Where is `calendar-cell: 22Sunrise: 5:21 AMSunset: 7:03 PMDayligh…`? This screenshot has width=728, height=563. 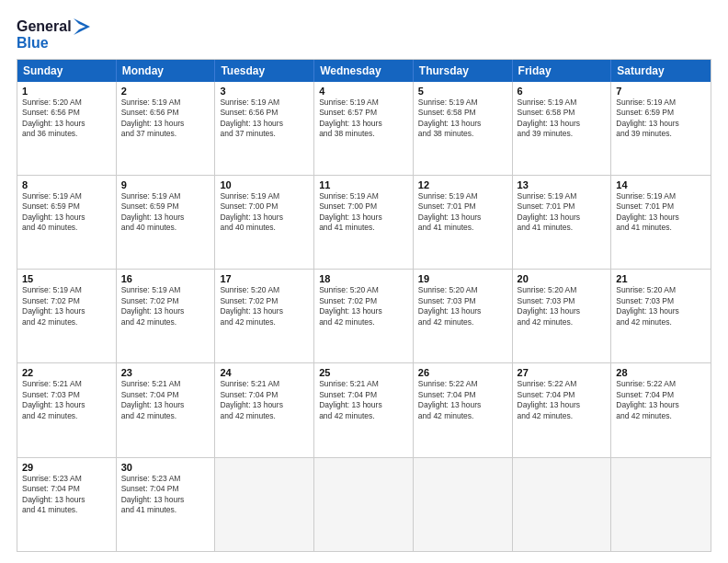 calendar-cell: 22Sunrise: 5:21 AMSunset: 7:03 PMDayligh… is located at coordinates (67, 410).